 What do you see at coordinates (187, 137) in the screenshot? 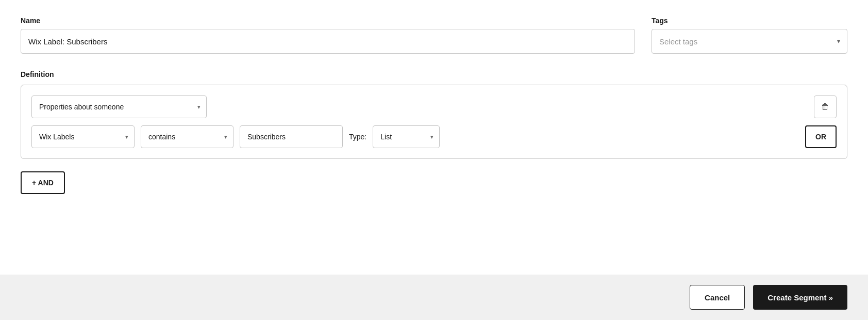
I see `contains-select-wrapper: contains does not contain is is not ▾` at bounding box center [187, 137].